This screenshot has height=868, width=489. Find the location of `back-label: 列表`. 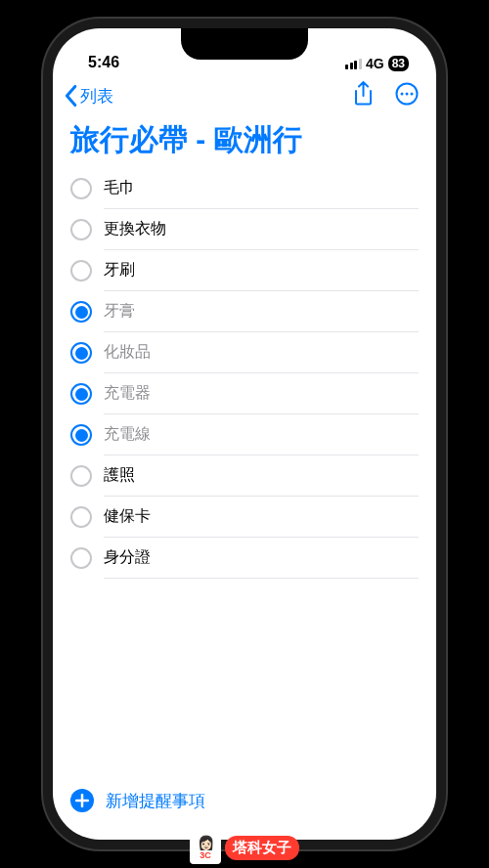

back-label: 列表 is located at coordinates (97, 96).